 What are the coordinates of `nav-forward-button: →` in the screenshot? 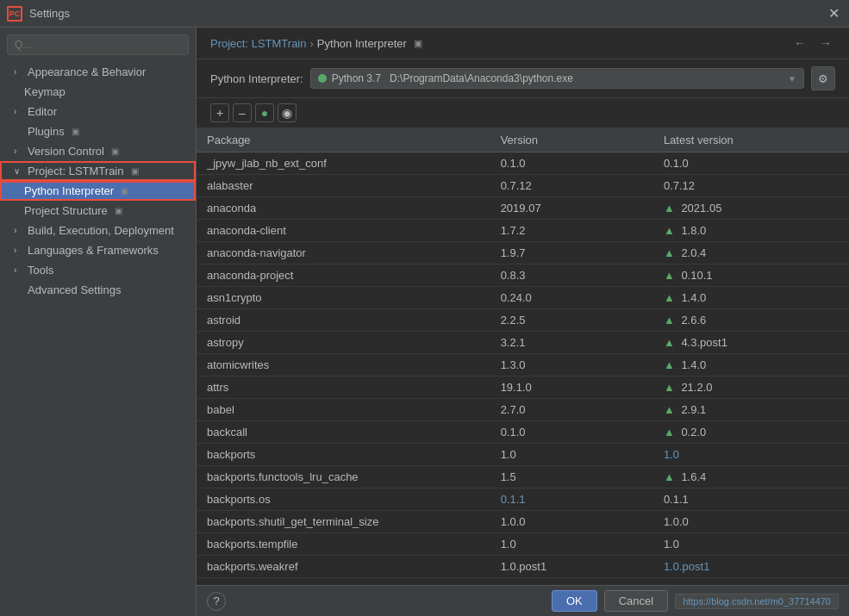 It's located at (826, 43).